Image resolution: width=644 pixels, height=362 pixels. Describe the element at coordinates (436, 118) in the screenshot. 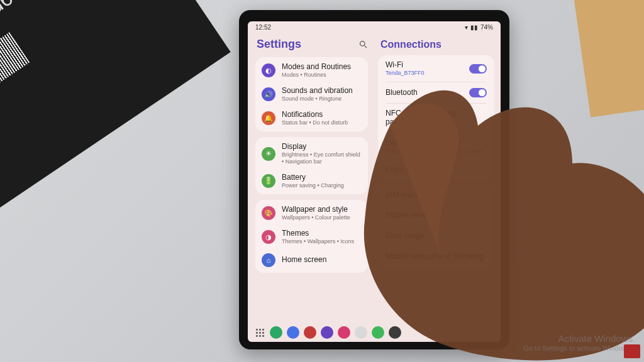

I see `conn-title: NFC and contactless payments` at that location.